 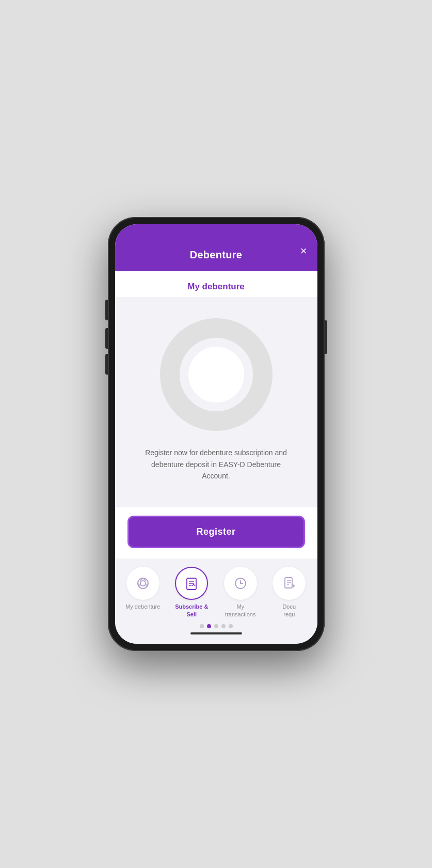 What do you see at coordinates (143, 588) in the screenshot?
I see `nav-item-my-debenture: My debenture` at bounding box center [143, 588].